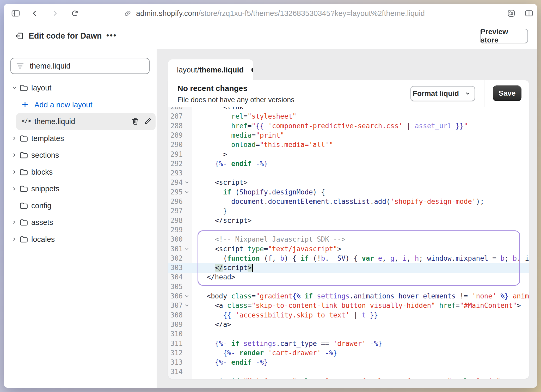  Describe the element at coordinates (80, 66) in the screenshot. I see `file-search-box` at that location.